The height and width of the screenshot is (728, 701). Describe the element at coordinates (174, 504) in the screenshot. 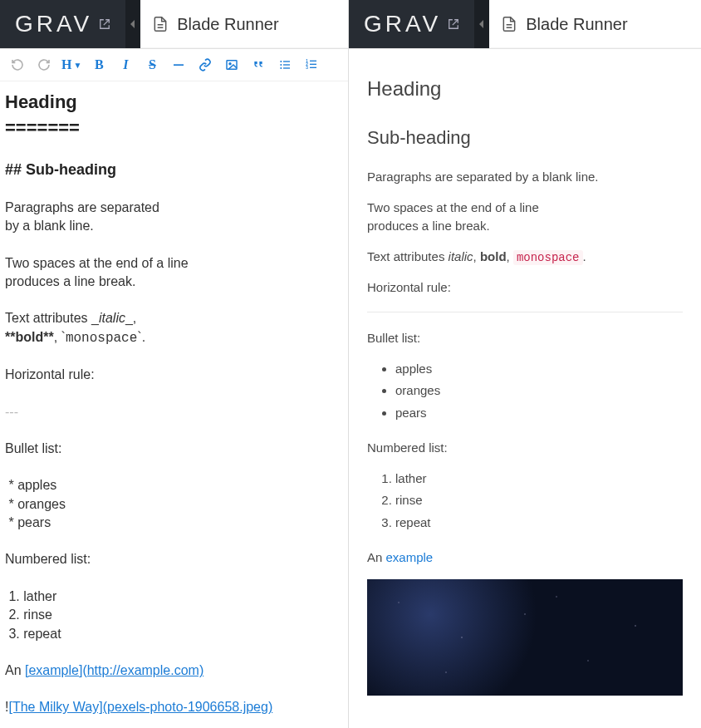

I see `editor-line: * oranges` at that location.